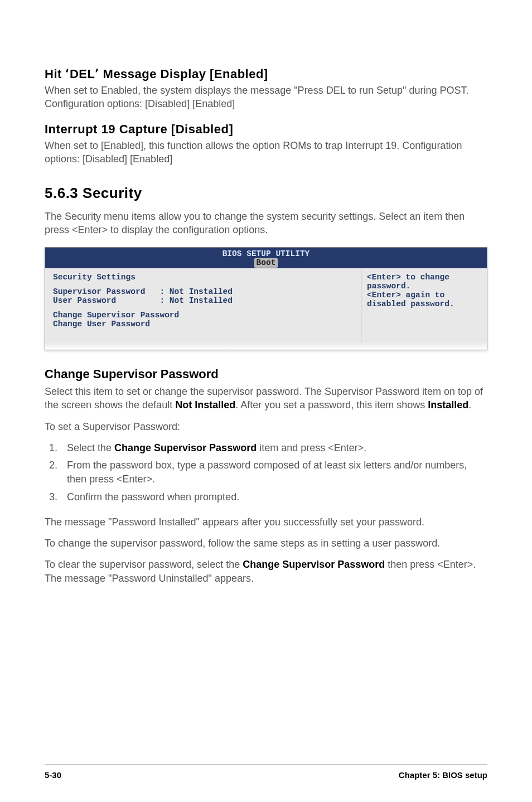 The width and height of the screenshot is (532, 802). I want to click on footer-chapter-title: Chapter 5: BIOS setup, so click(443, 775).